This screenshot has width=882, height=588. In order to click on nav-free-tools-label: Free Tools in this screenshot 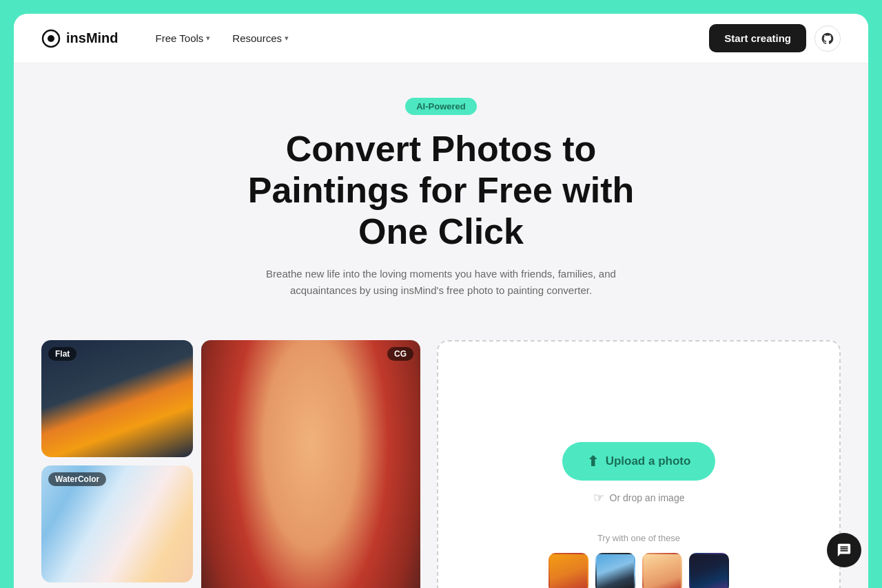, I will do `click(180, 39)`.